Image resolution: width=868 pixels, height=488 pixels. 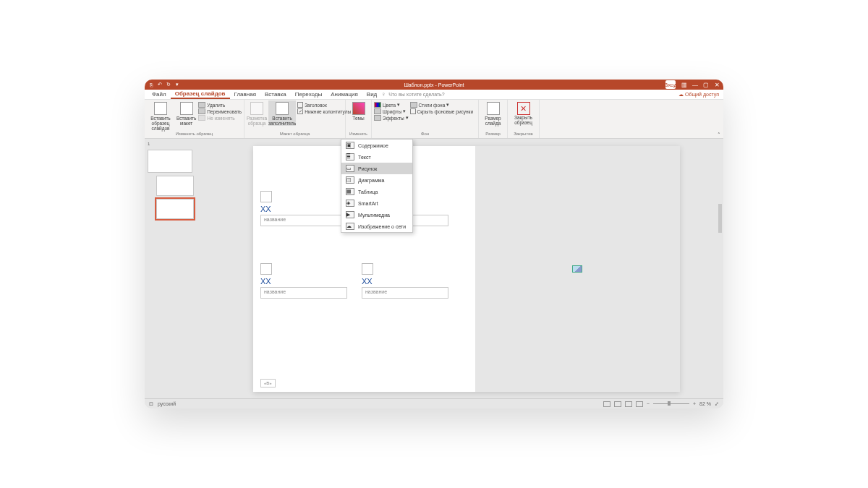 What do you see at coordinates (324, 111) in the screenshot?
I see `footers-checkbox: Нижние колонтитулы` at bounding box center [324, 111].